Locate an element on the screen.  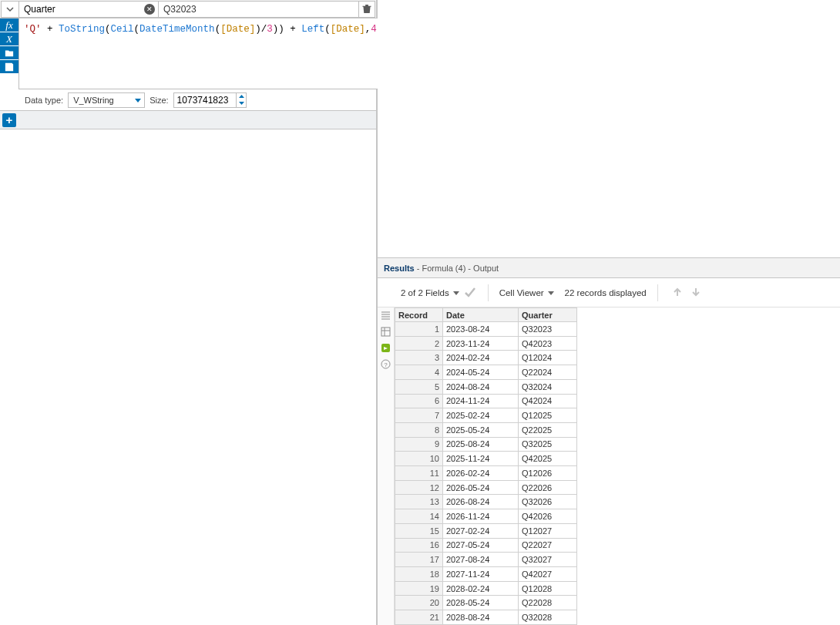
cell-date: 2024-08-24 is located at coordinates (481, 387).